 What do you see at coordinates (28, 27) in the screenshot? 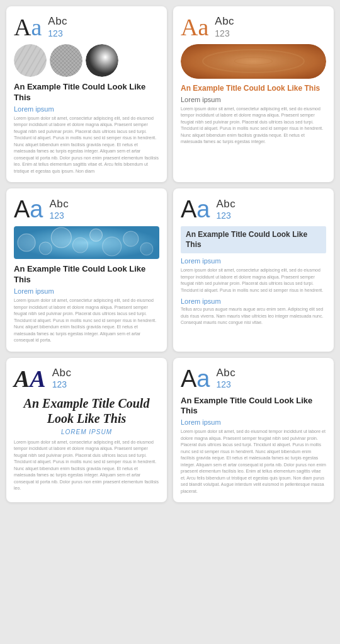
I see `font-sample-1: Aa` at bounding box center [28, 27].